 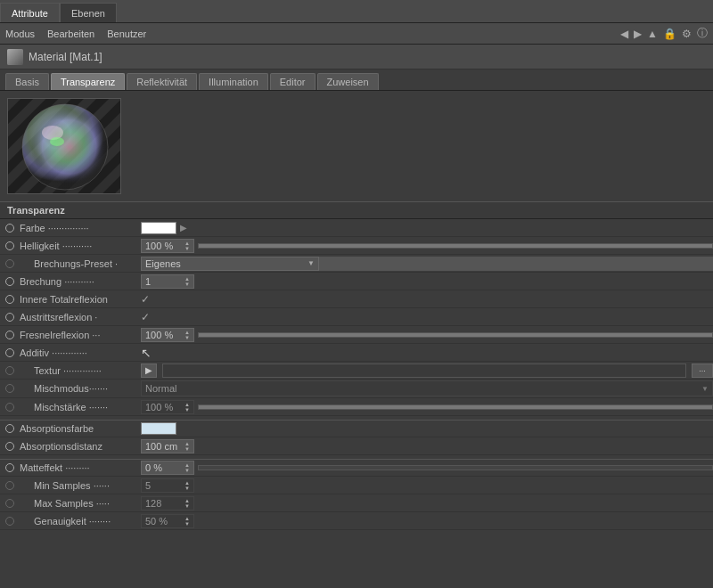 What do you see at coordinates (10, 446) in the screenshot?
I see `radio-absorptionsdistanz` at bounding box center [10, 446].